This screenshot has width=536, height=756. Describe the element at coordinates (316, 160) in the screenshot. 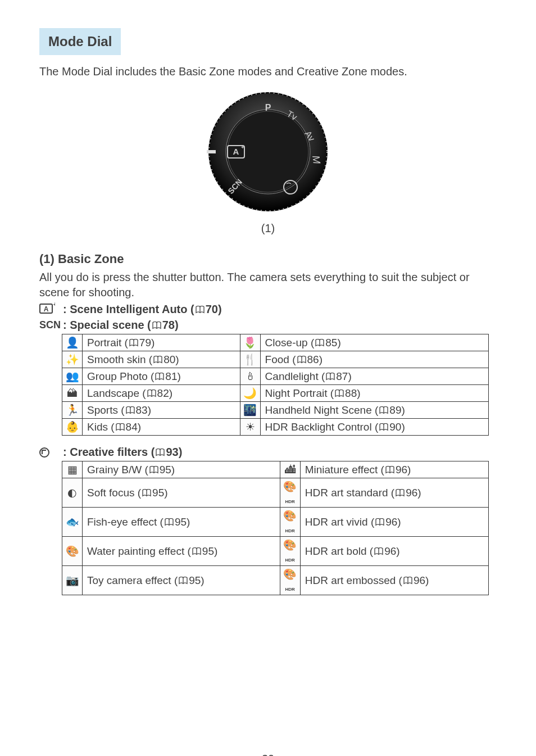

I see `svg-text: M` at that location.